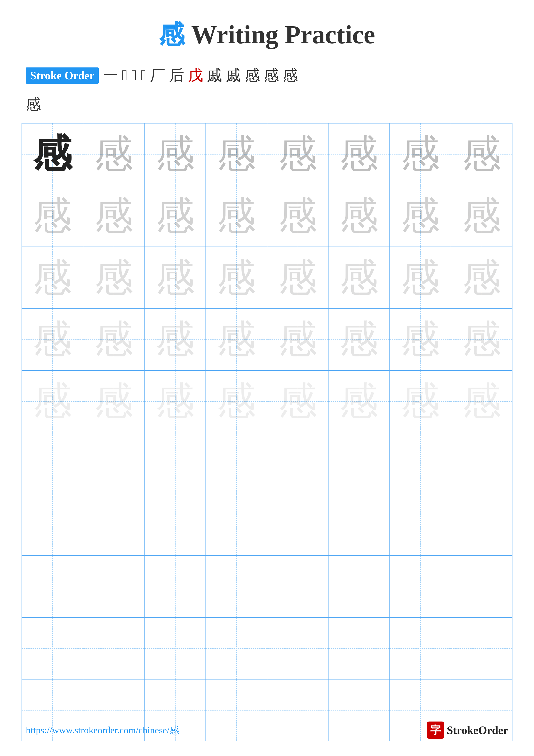  Describe the element at coordinates (143, 75) in the screenshot. I see `stroke-step-4: 𠃌` at that location.